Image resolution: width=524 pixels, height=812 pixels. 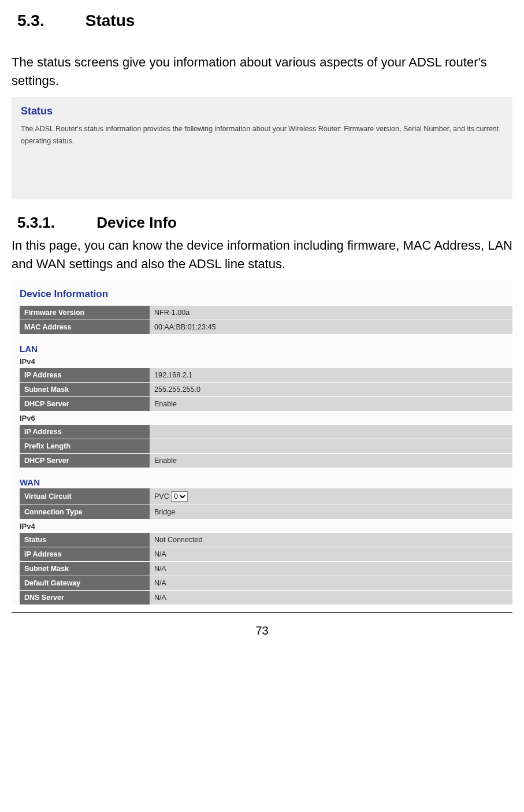 I want to click on virtual-circuit-value: PVC 0, so click(x=331, y=497).